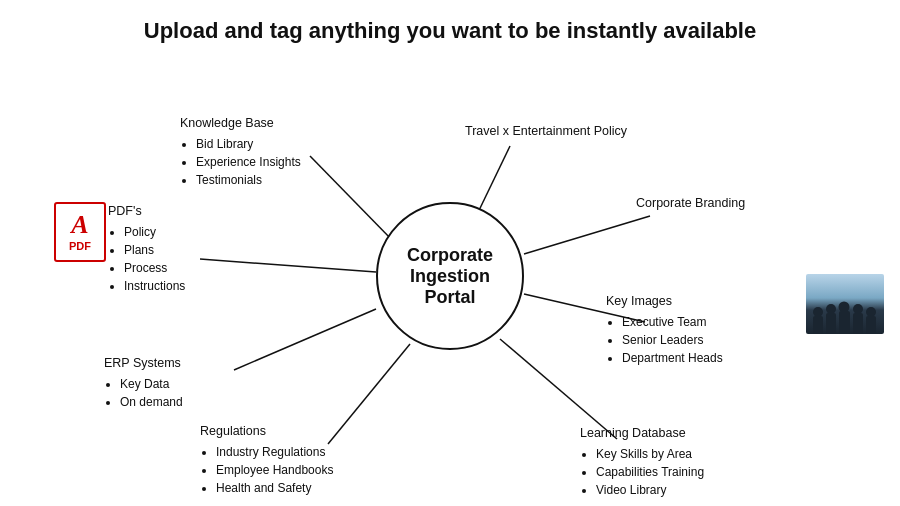 The image size is (900, 506). Describe the element at coordinates (642, 462) in the screenshot. I see `learning-database-node: Learning Database Key Skills by Area Cap…` at that location.